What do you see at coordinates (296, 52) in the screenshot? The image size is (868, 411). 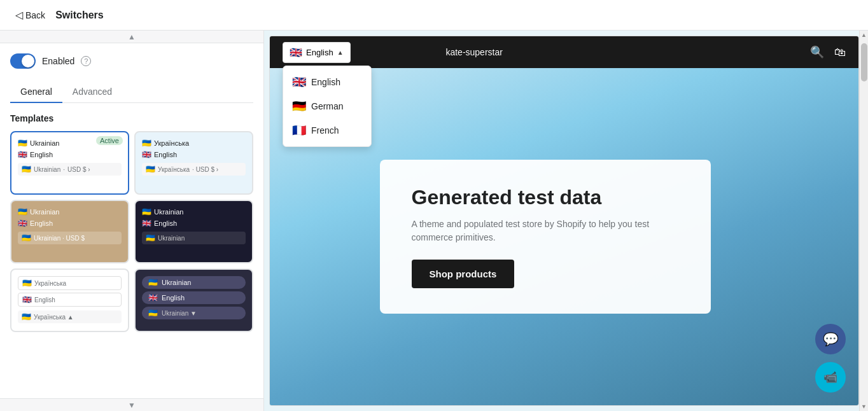 I see `current-language-flag: 🇬🇧` at bounding box center [296, 52].